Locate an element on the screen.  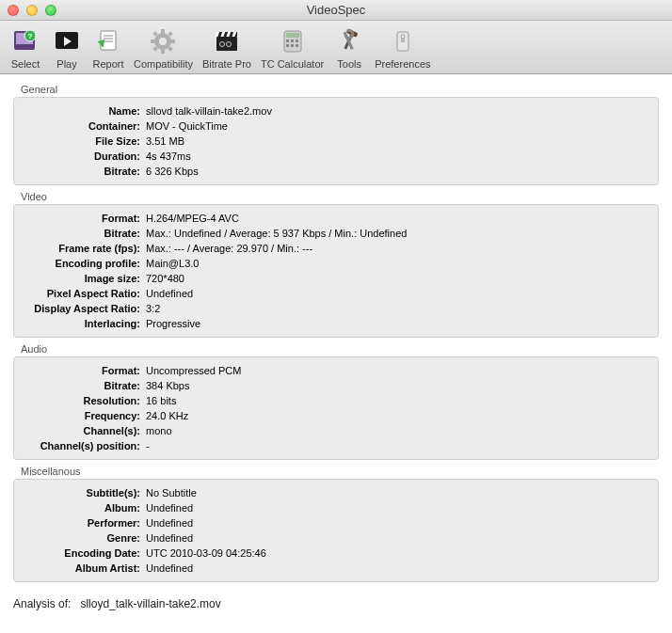
imagesize-label: Image size: is located at coordinates (83, 278).